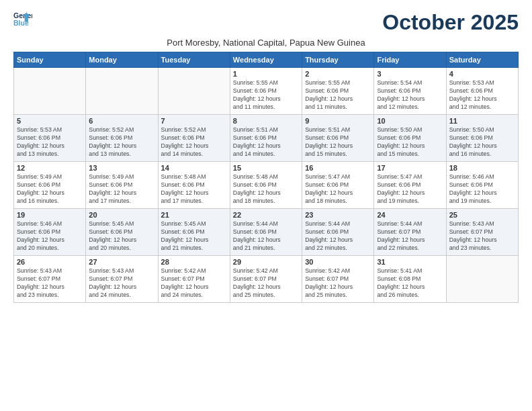  What do you see at coordinates (482, 60) in the screenshot?
I see `col-saturday: Saturday` at bounding box center [482, 60].